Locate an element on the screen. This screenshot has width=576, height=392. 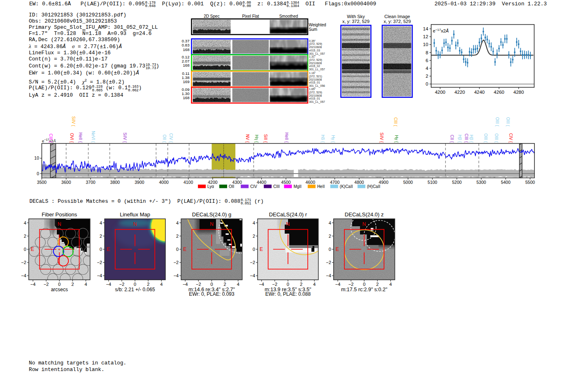
svg-text: OII is located at coordinates (231, 187).